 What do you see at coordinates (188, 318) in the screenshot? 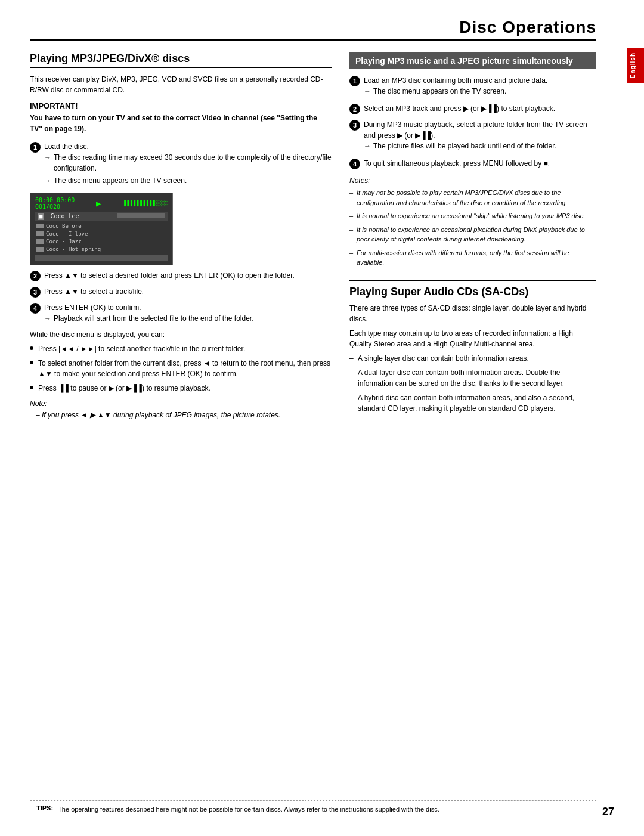
I see `step-4-arrow-1: Playback will start from the selected fi…` at bounding box center [188, 318].